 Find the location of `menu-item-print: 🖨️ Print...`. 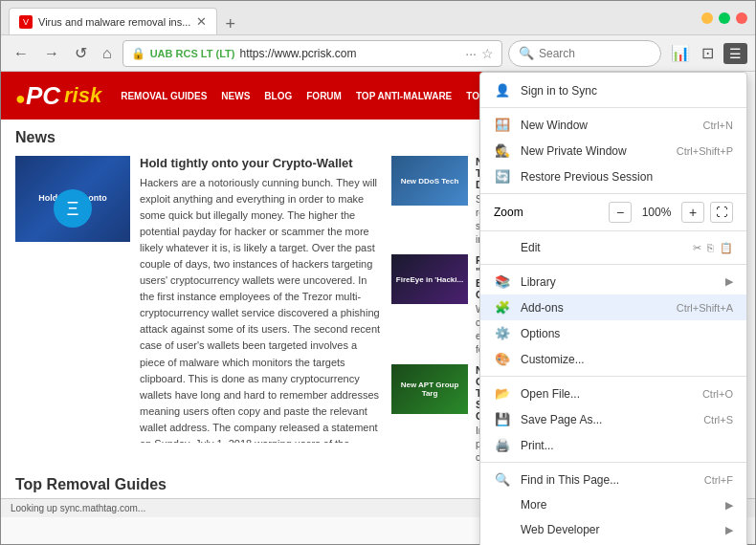

menu-item-print: 🖨️ Print... is located at coordinates (613, 446).